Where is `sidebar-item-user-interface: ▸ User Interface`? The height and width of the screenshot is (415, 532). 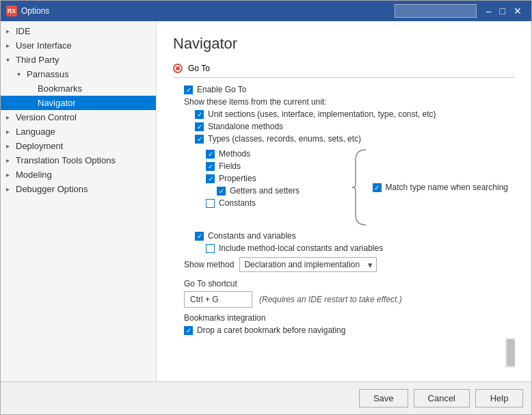 sidebar-item-user-interface: ▸ User Interface is located at coordinates (78, 45).